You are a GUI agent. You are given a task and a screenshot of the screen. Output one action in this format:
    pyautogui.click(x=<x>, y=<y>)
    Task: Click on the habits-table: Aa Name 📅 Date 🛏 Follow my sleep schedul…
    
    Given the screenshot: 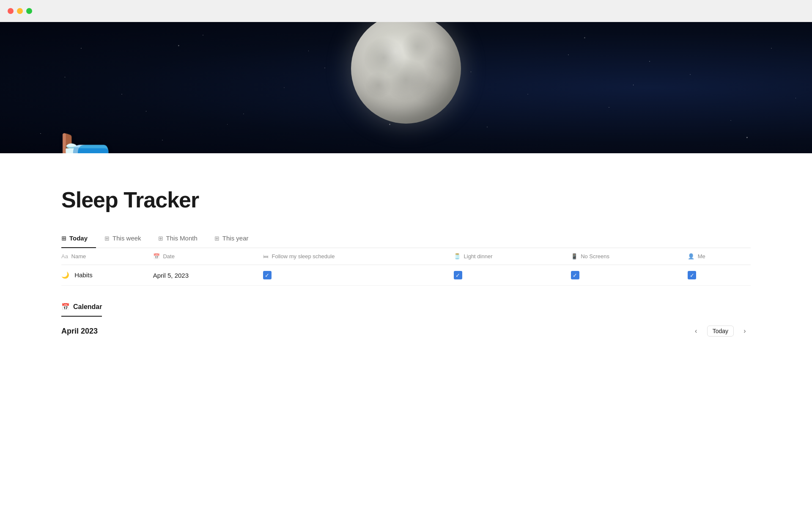 What is the action you would take?
    pyautogui.click(x=406, y=267)
    